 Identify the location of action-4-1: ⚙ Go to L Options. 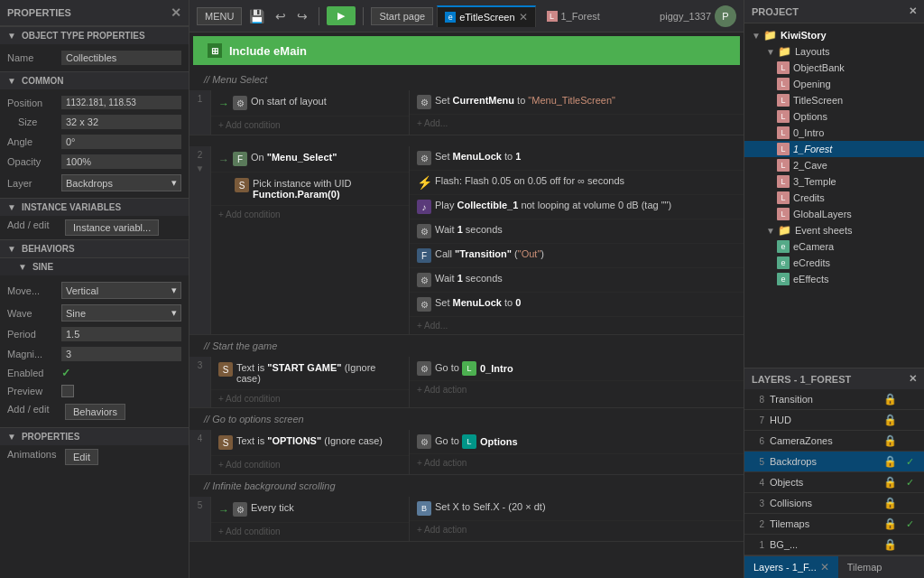
(577, 443).